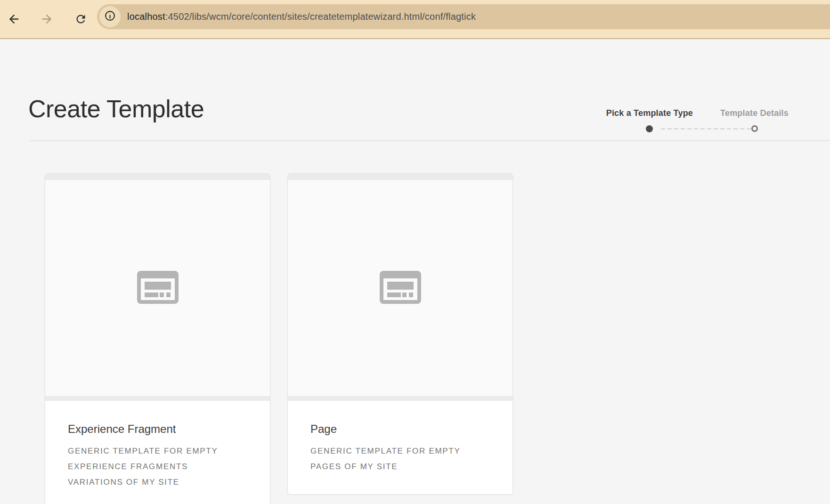 This screenshot has width=830, height=504. What do you see at coordinates (47, 19) in the screenshot?
I see `arrow-right-icon` at bounding box center [47, 19].